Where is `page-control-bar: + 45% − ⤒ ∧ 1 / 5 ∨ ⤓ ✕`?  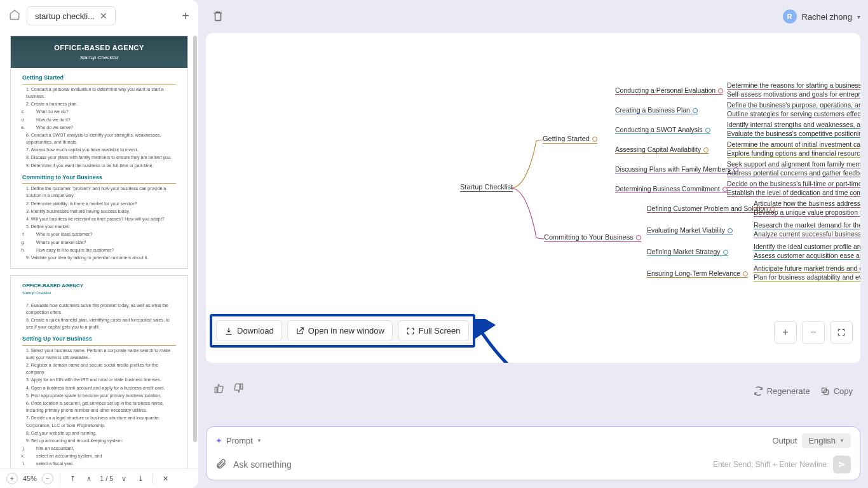
page-control-bar: + 45% − ⤒ ∧ 1 / 5 ∨ ⤓ ✕ is located at coordinates (99, 478).